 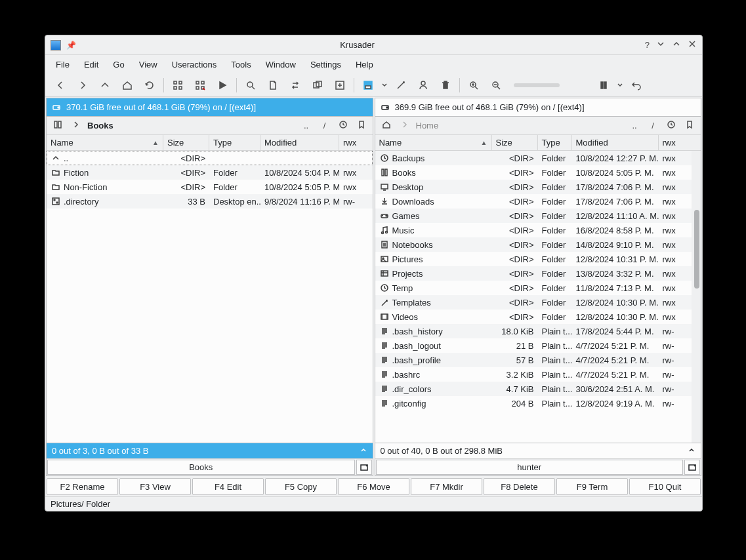 I want to click on file-row: Music<DIR>Folder16/8/2024 8:58 P. M.rwx, so click(x=538, y=230).